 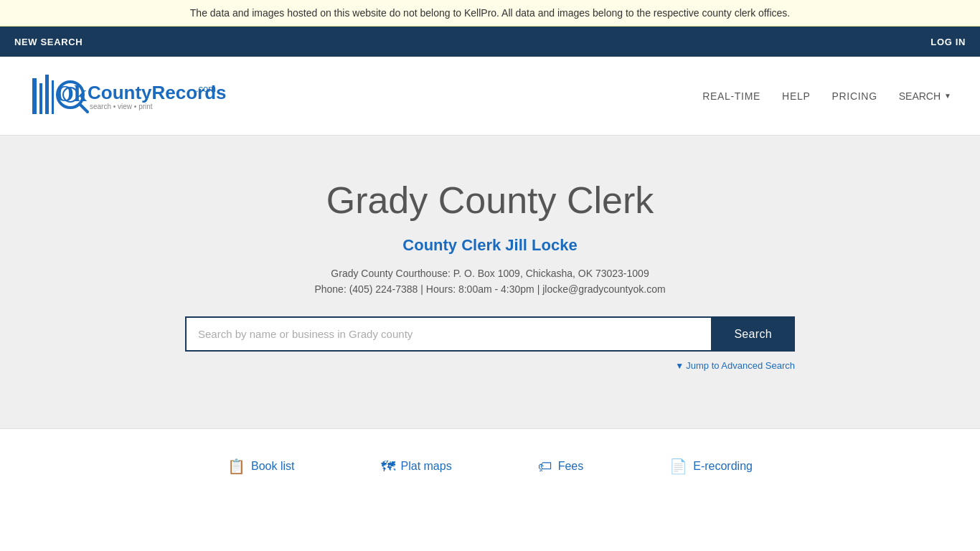 What do you see at coordinates (732, 96) in the screenshot?
I see `nav-realtime: REAL-TIME` at bounding box center [732, 96].